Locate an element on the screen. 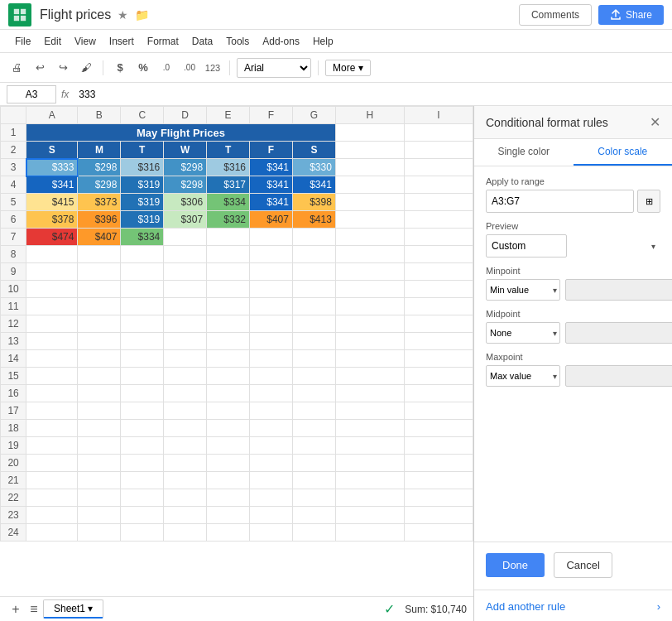  col-header-i: I is located at coordinates (439, 116).